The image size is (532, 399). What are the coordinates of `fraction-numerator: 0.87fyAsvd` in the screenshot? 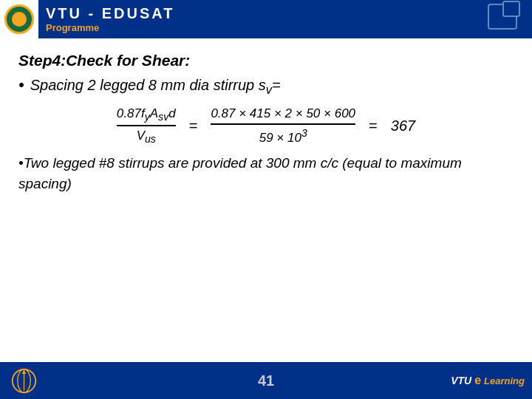 It's located at (146, 117).